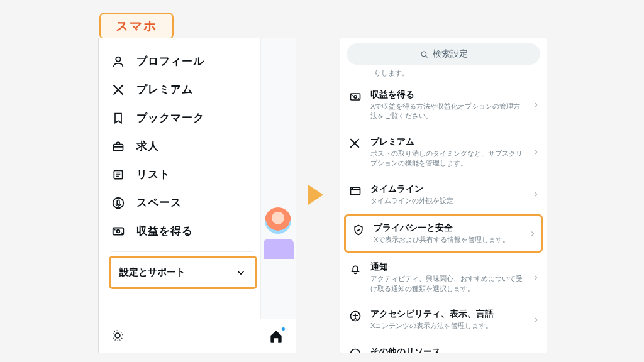  I want to click on row-title: 通知, so click(447, 267).